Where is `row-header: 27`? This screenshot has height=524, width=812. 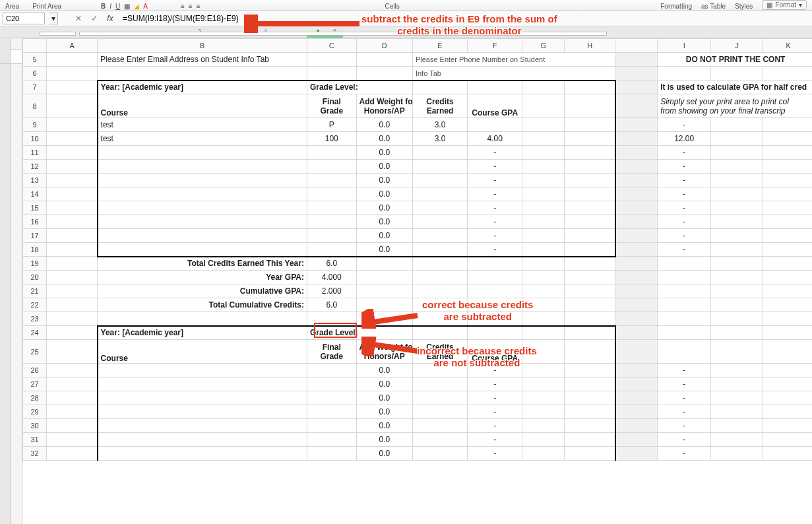
row-header: 27 is located at coordinates (35, 384).